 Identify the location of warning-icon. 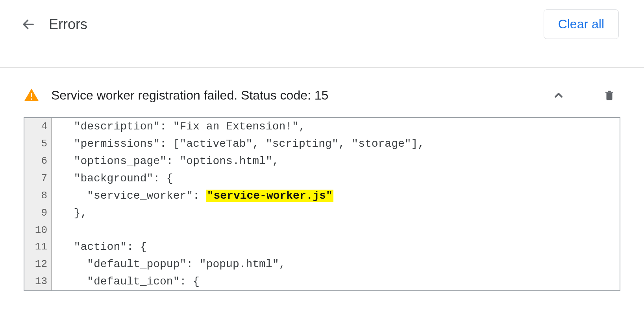
(31, 95).